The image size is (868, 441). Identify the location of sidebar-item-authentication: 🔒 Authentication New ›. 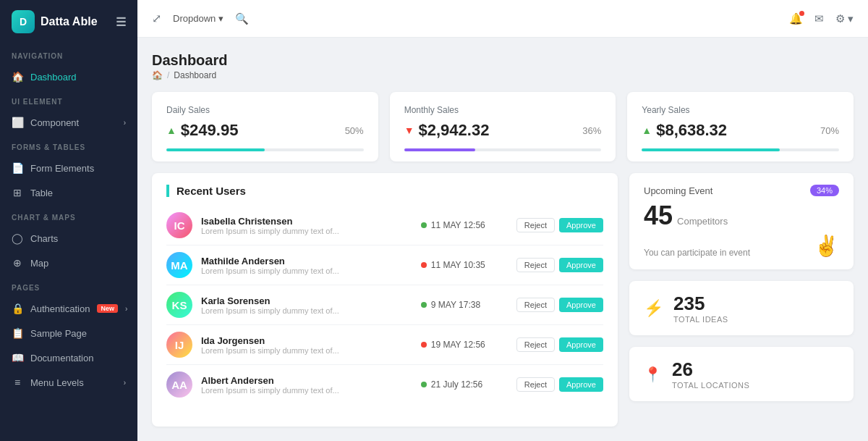
(69, 308).